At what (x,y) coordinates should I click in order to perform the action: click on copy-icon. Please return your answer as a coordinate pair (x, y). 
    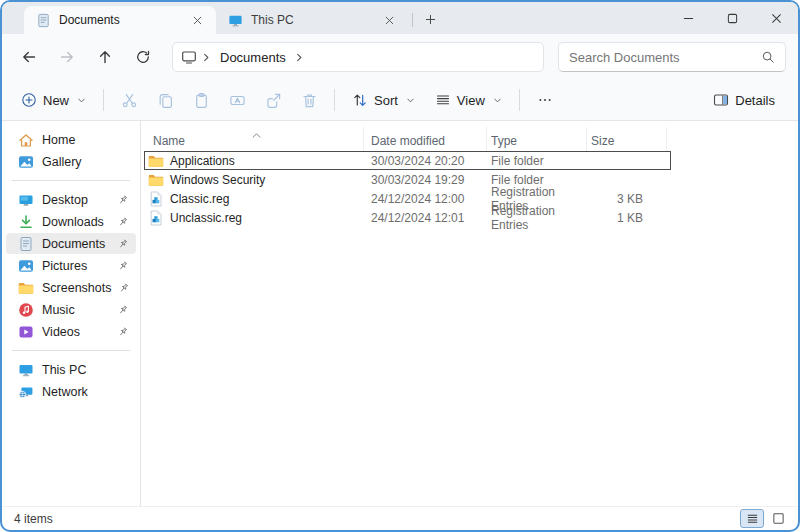
    Looking at the image, I should click on (166, 100).